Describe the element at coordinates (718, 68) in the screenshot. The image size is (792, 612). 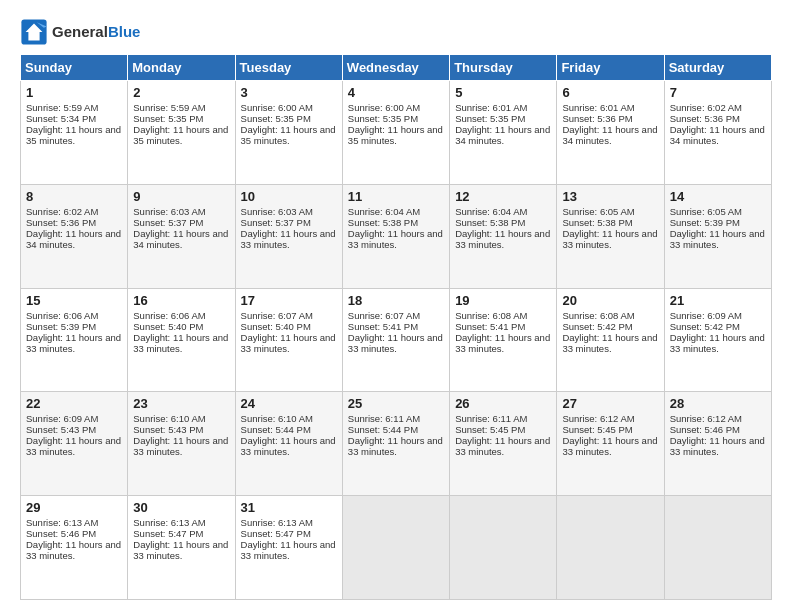
I see `weekday-saturday: Saturday` at that location.